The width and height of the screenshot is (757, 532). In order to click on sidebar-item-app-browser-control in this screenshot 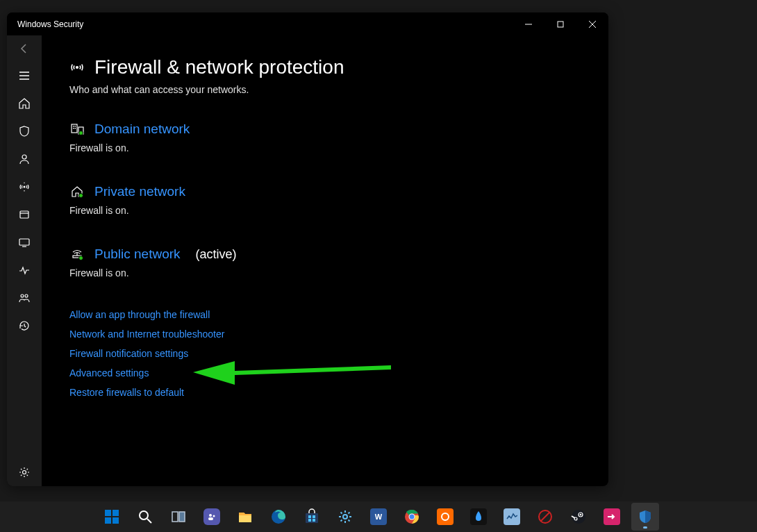, I will do `click(24, 215)`.